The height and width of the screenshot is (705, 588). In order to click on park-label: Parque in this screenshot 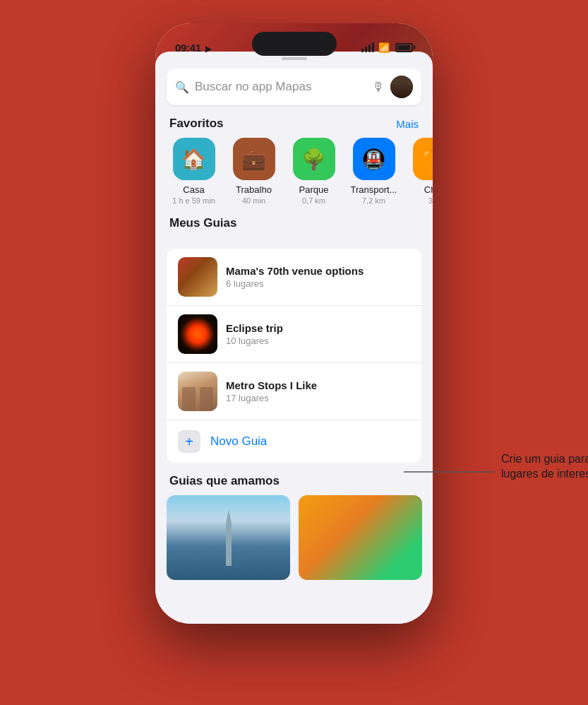, I will do `click(314, 189)`.